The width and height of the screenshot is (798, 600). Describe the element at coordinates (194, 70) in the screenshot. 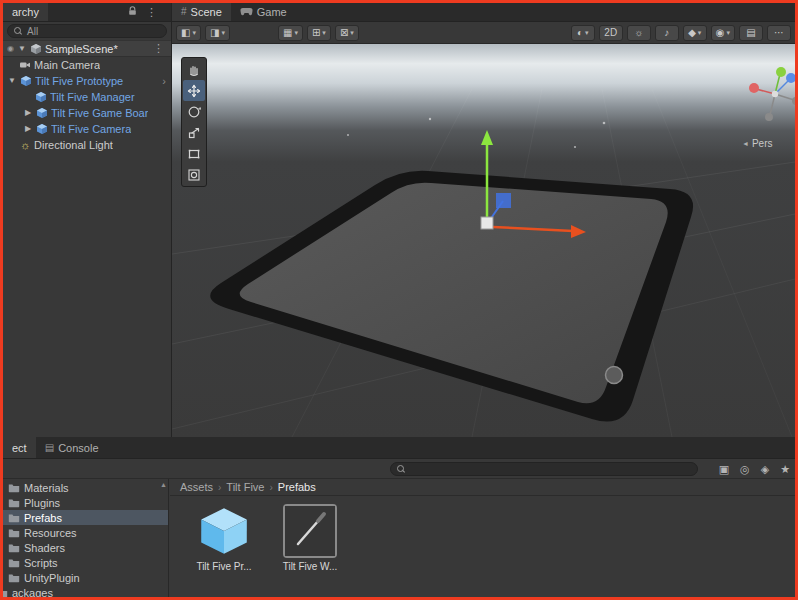

I see `hand-tool-button` at that location.